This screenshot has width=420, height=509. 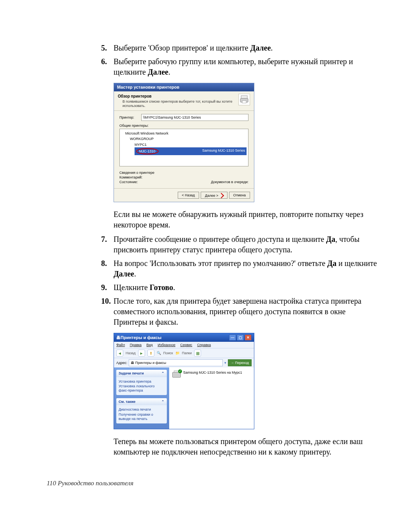 I want to click on closing-text: Теперь вы можете пользоваться принтером …, so click(x=245, y=447).